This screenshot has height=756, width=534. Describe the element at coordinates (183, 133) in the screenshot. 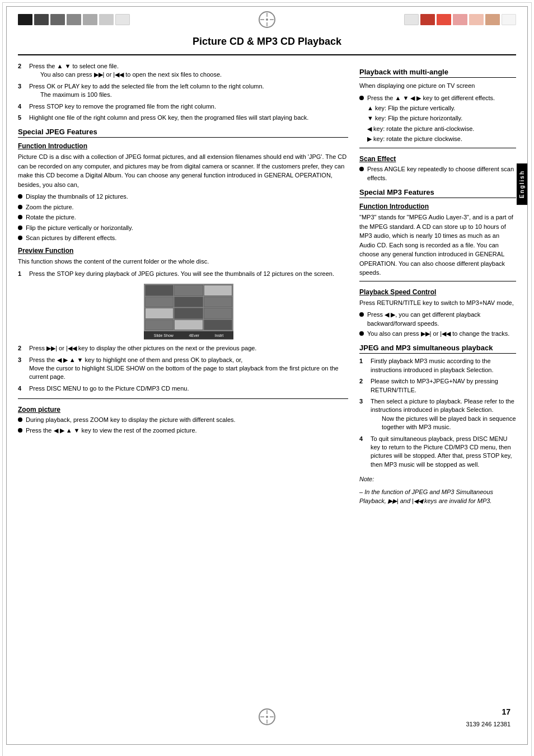

I see `special-jpeg-title: Special JPEG Features` at that location.